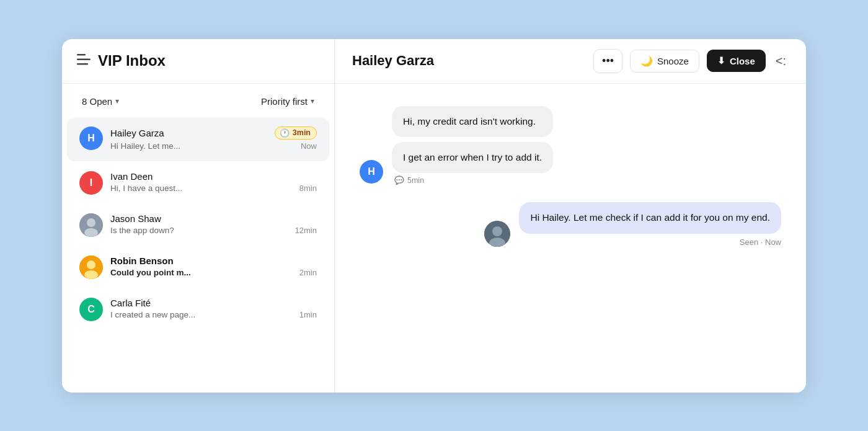 The width and height of the screenshot is (868, 431). Describe the element at coordinates (213, 267) in the screenshot. I see `conv-content-robin: Robin Benson Could you point m... 2min` at that location.